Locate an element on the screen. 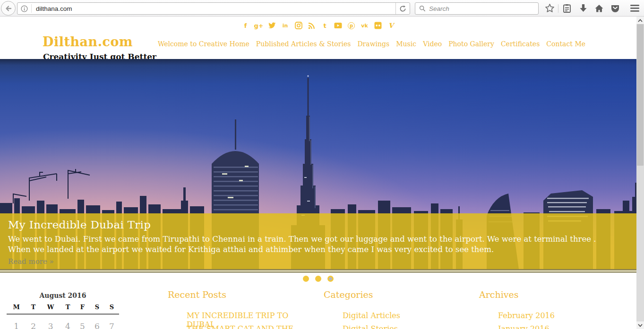 Image resolution: width=644 pixels, height=329 pixels. calendar-day: 4 is located at coordinates (68, 322).